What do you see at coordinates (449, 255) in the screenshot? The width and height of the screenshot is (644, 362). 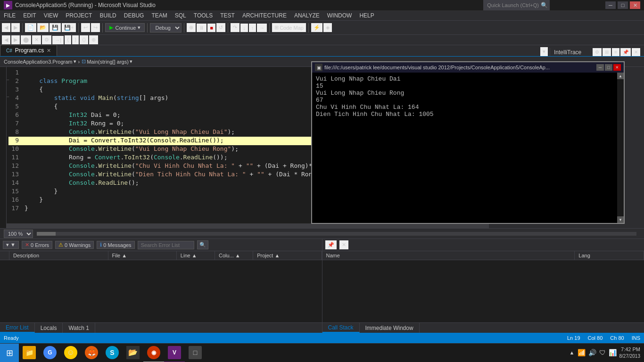 I see `col-cs-name: Name` at bounding box center [449, 255].